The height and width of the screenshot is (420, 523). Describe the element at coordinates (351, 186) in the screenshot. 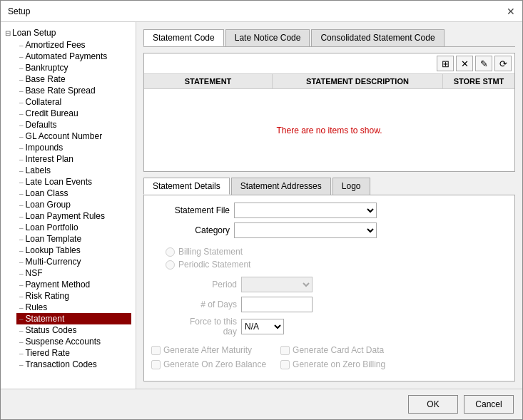

I see `details-tab-logo: Logo` at that location.